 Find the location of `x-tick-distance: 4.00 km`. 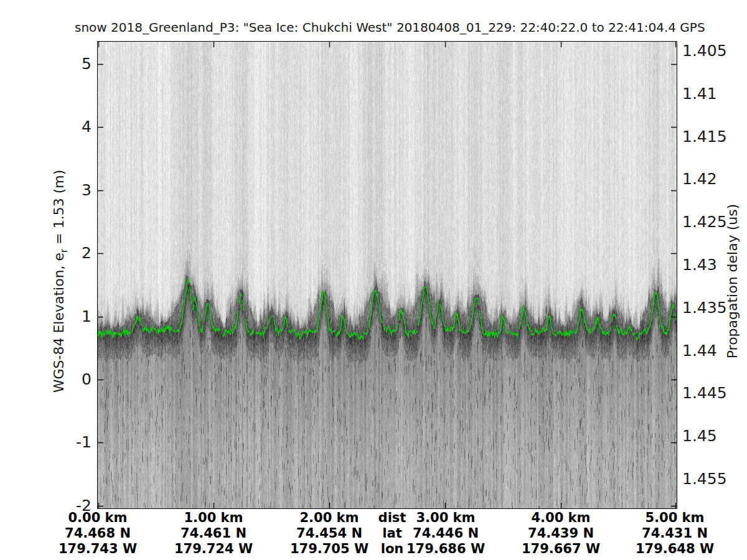

x-tick-distance: 4.00 km is located at coordinates (561, 518).